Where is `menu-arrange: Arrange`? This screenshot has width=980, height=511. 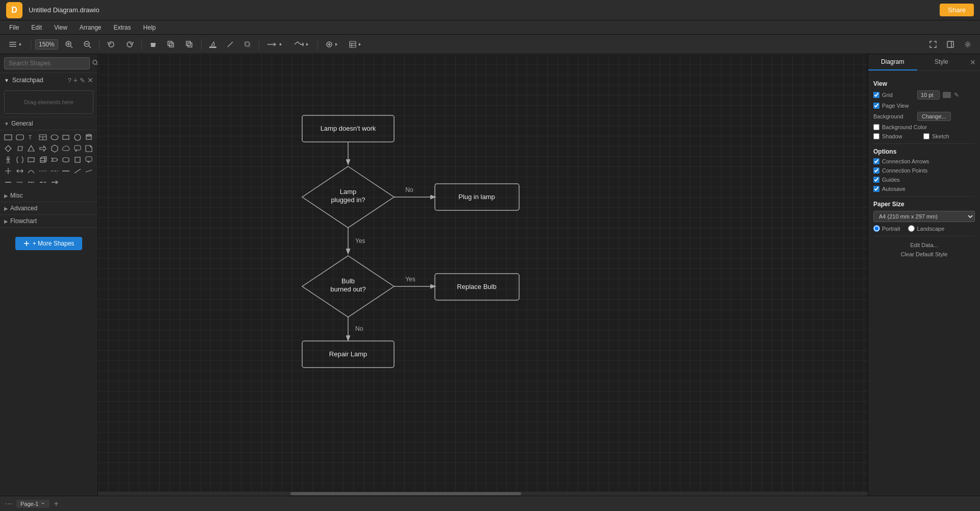 menu-arrange: Arrange is located at coordinates (91, 28).